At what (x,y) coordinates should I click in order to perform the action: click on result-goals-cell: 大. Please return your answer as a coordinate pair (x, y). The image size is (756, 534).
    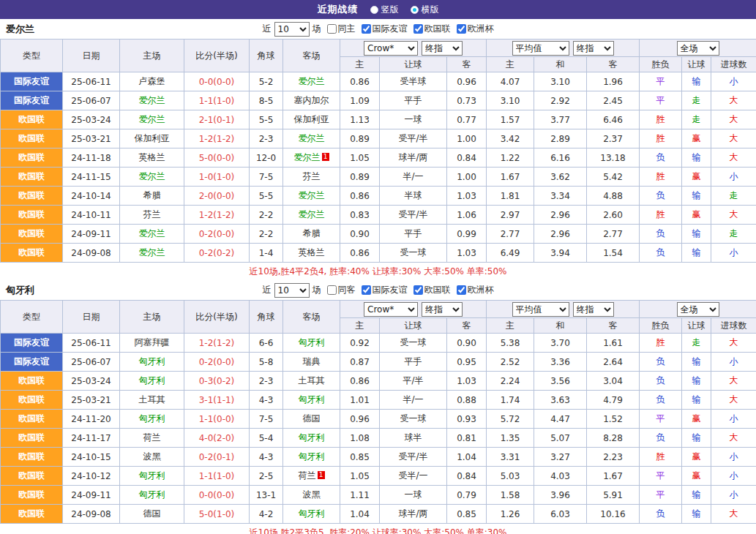
    Looking at the image, I should click on (733, 215).